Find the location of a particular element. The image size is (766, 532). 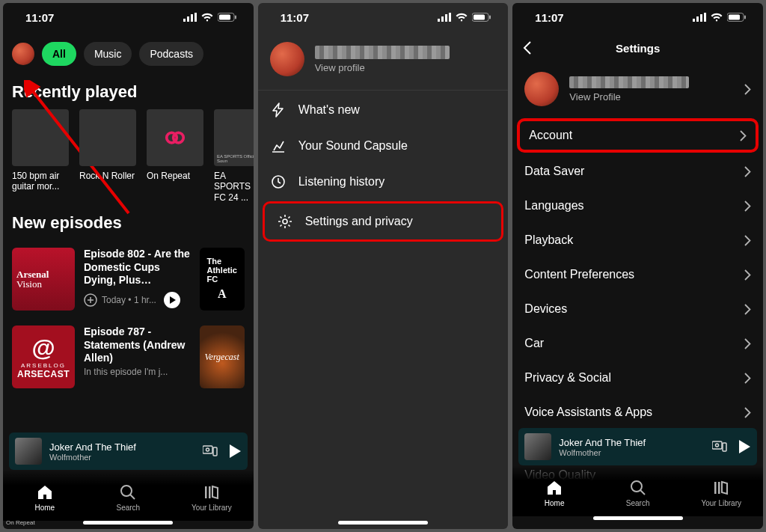

signal-icon is located at coordinates (699, 17).